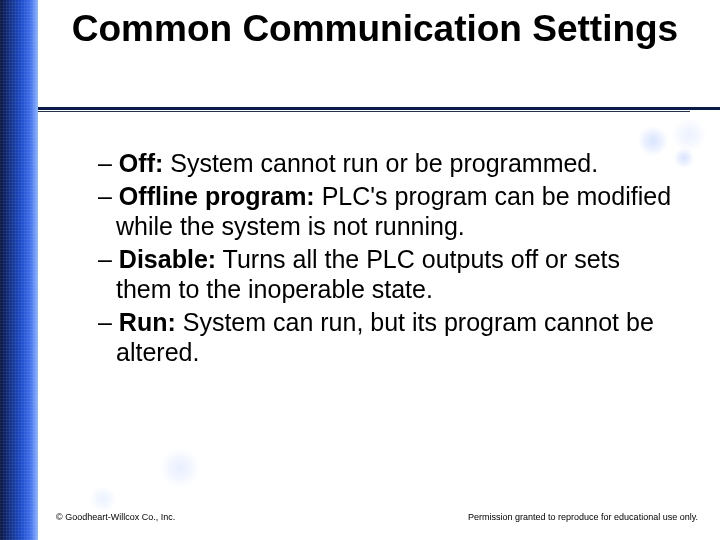 Image resolution: width=720 pixels, height=540 pixels. What do you see at coordinates (389, 338) in the screenshot?
I see `list-item: – Run: System can run, but its program c…` at bounding box center [389, 338].